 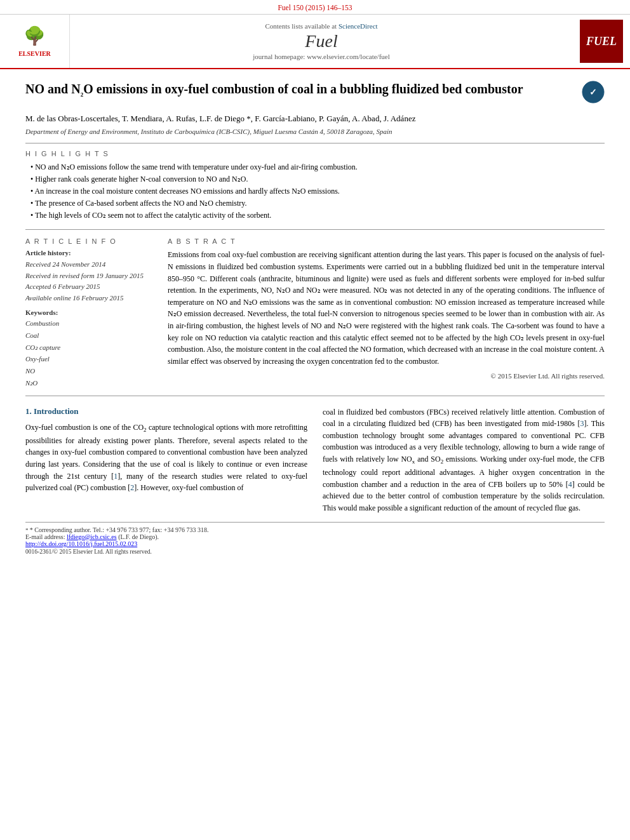 I want to click on fn-star: *, so click(x=28, y=530).